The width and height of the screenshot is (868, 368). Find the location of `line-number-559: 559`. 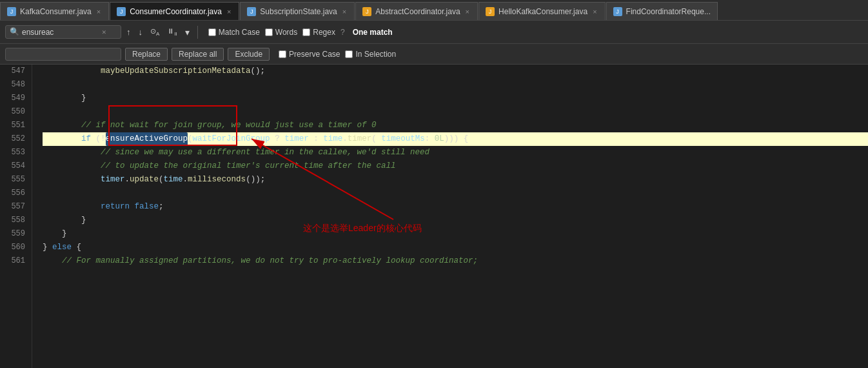

line-number-559: 559 is located at coordinates (13, 234).